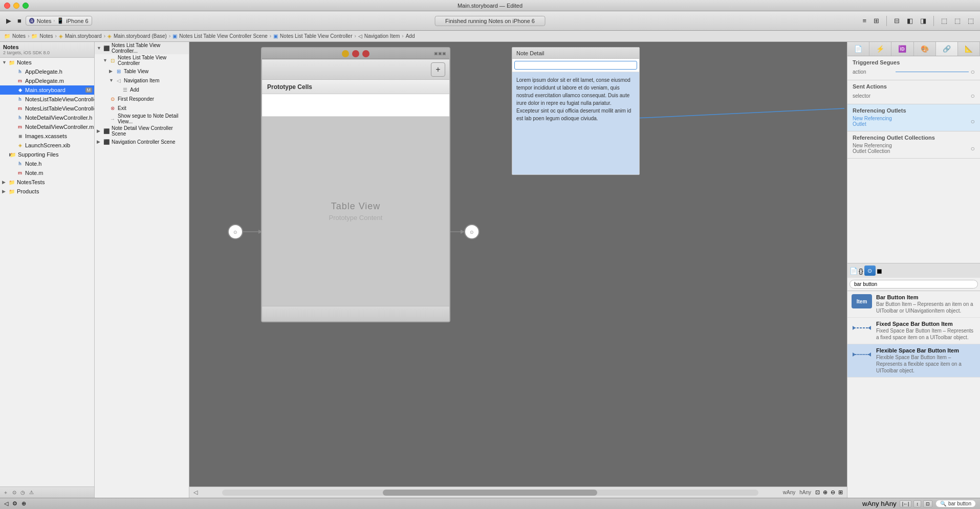  What do you see at coordinates (47, 127) in the screenshot?
I see `sidebar-item-notedetail-m: m NoteDetailViewController.m` at bounding box center [47, 127].